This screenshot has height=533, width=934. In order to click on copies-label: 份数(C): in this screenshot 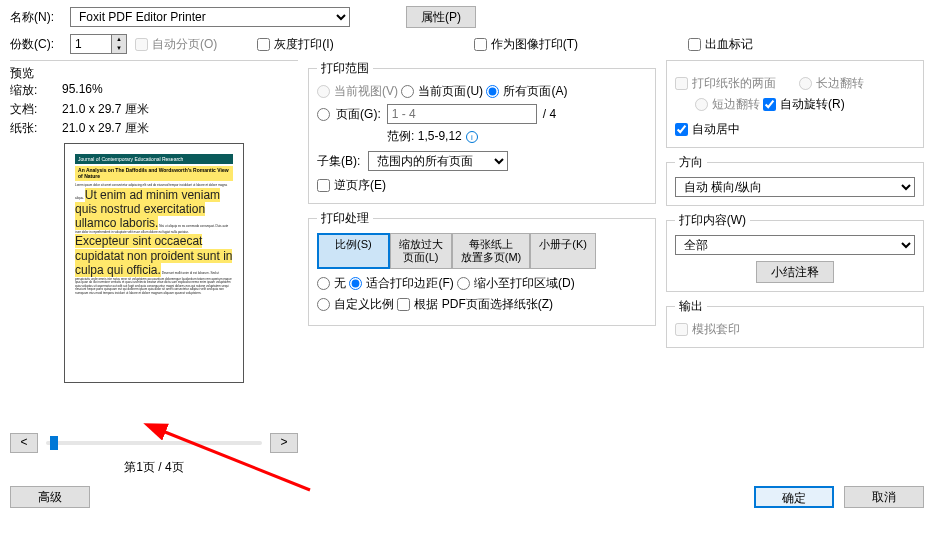, I will do `click(36, 44)`.